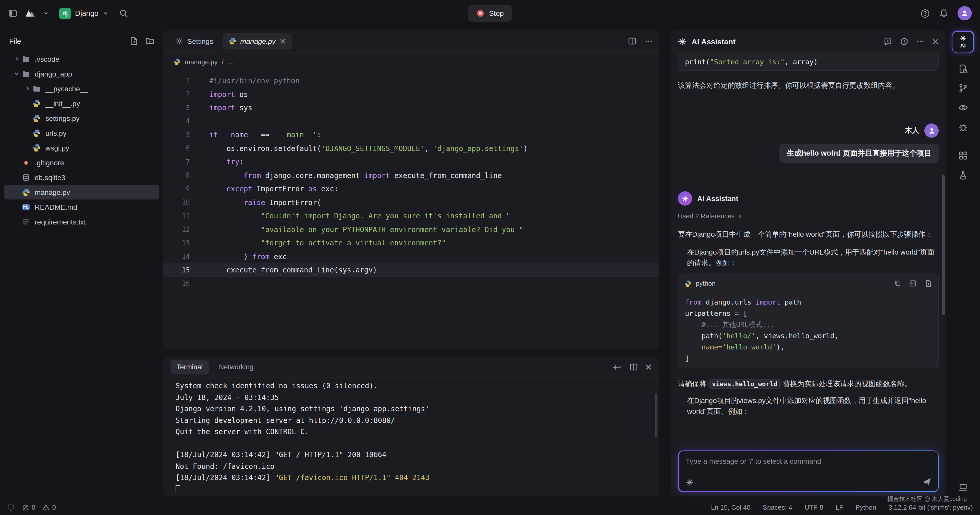  What do you see at coordinates (808, 302) in the screenshot?
I see `code-line: from django.urls import path` at bounding box center [808, 302].